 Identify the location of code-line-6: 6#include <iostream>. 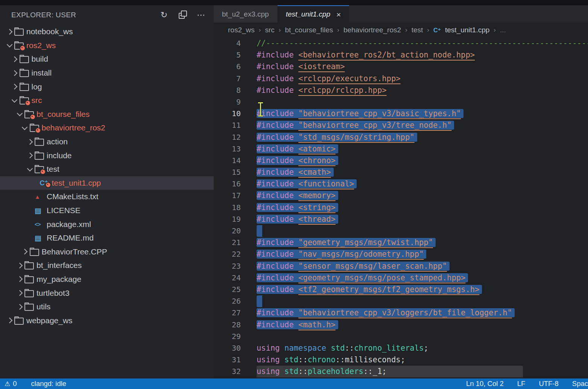
(401, 67).